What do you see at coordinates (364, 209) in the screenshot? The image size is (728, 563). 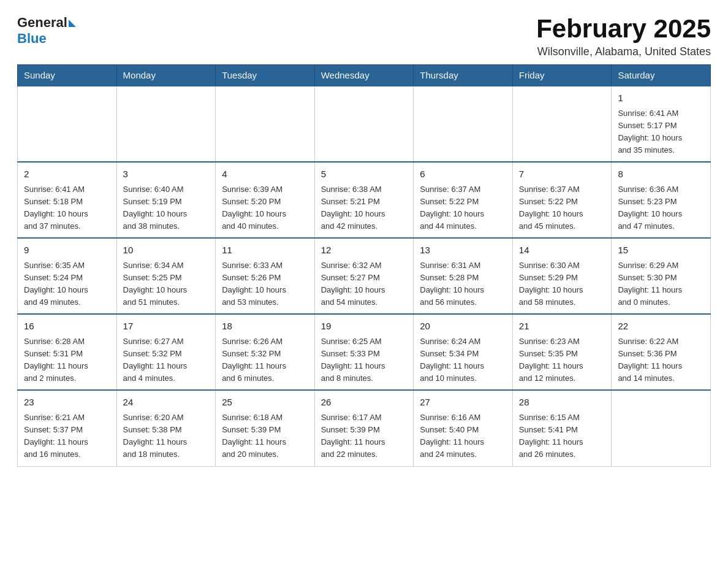 I see `day-info: Sunrise: 6:38 AM Sunset: 5:21 PM Dayligh…` at bounding box center [364, 209].